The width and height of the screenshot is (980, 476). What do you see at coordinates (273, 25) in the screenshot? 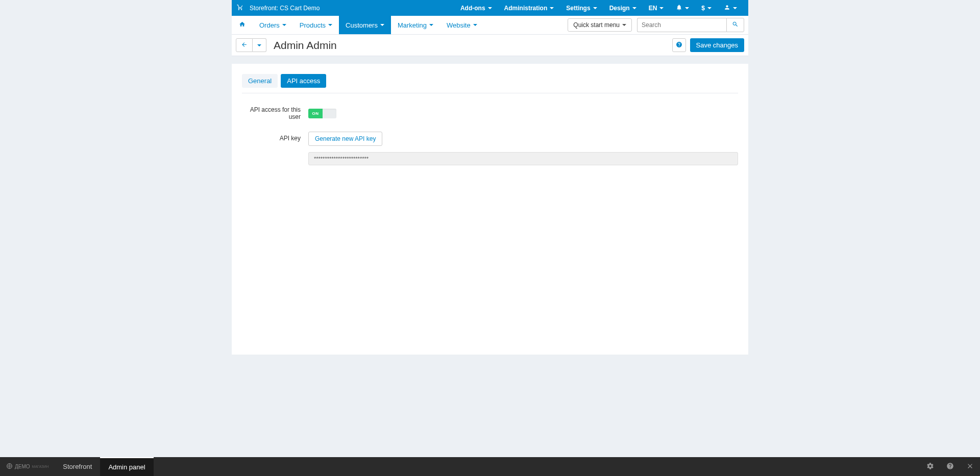
I see `orders-menu: Orders` at bounding box center [273, 25].